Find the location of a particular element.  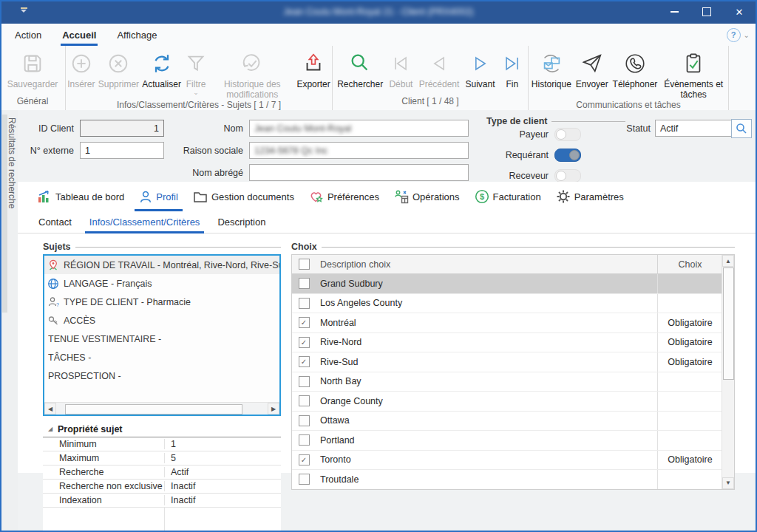

close-button: ✕ is located at coordinates (739, 12).